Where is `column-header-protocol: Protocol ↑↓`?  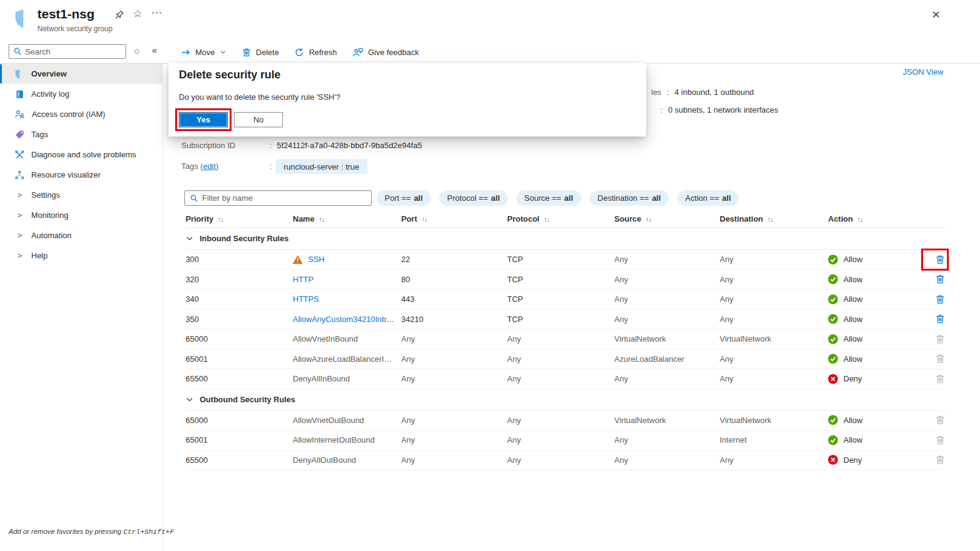 column-header-protocol: Protocol ↑↓ is located at coordinates (561, 219).